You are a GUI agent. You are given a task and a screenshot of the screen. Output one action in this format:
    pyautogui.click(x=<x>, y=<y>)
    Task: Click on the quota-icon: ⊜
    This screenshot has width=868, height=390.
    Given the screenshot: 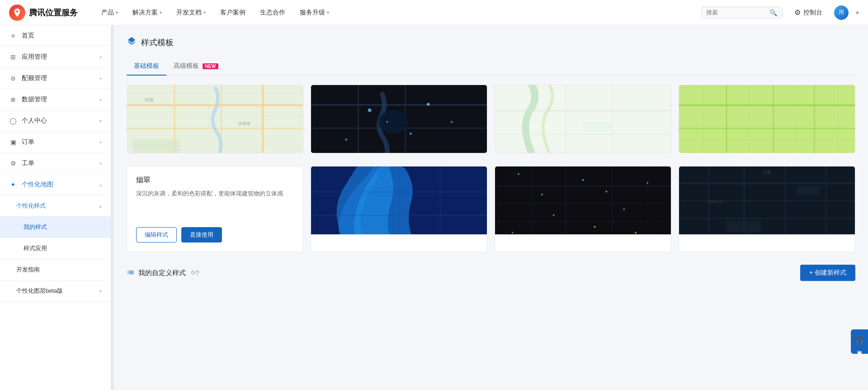 What is the action you would take?
    pyautogui.click(x=13, y=78)
    